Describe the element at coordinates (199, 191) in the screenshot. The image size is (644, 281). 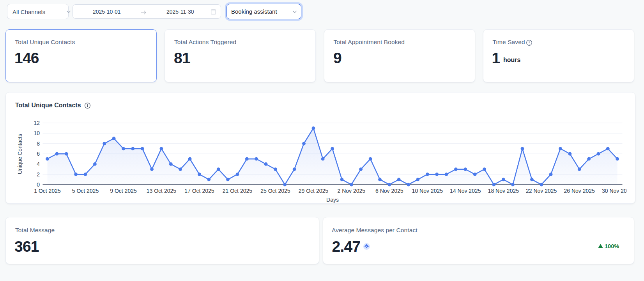
I see `svg-text: 17 Oct 2025` at that location.